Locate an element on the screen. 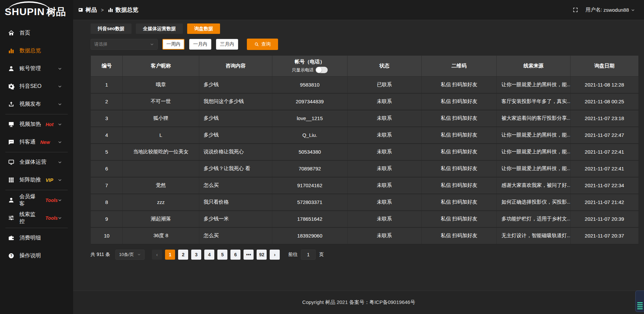 This screenshot has width=644, height=314. cell-no: 4 is located at coordinates (107, 135).